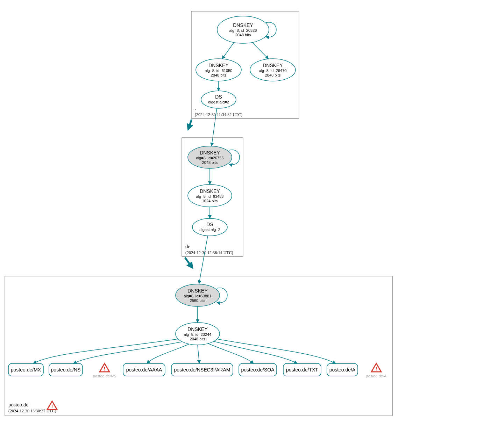  What do you see at coordinates (144, 370) in the screenshot?
I see `svg-text: posteo.de/AAAA` at bounding box center [144, 370].